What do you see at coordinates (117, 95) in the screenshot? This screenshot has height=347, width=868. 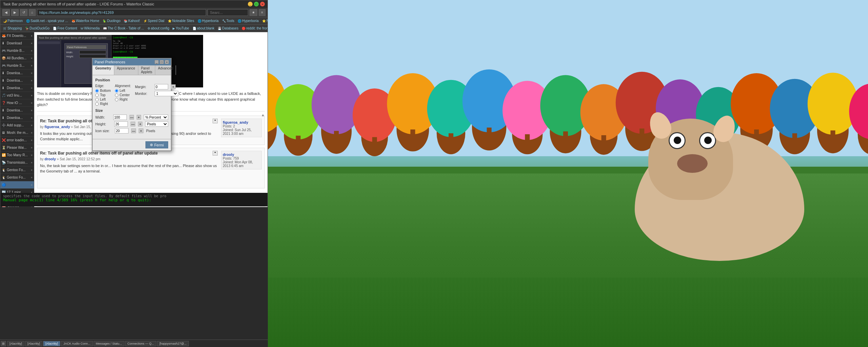 I see `align-center-radio` at bounding box center [117, 95].